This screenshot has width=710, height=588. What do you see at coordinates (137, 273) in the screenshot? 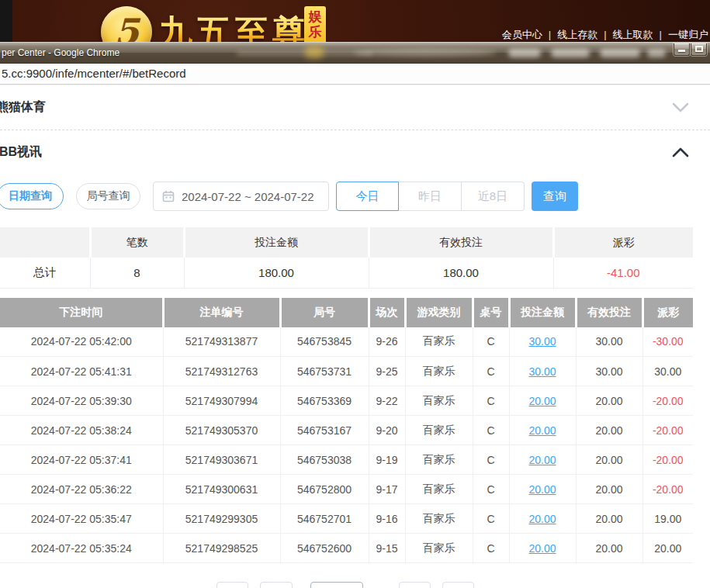
I see `summary-total-count: 8` at bounding box center [137, 273].